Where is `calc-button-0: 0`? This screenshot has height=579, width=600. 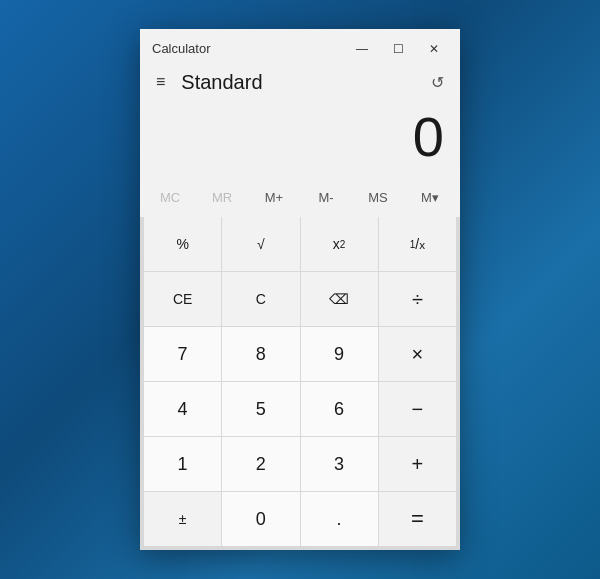 calc-button-0: 0 is located at coordinates (260, 519).